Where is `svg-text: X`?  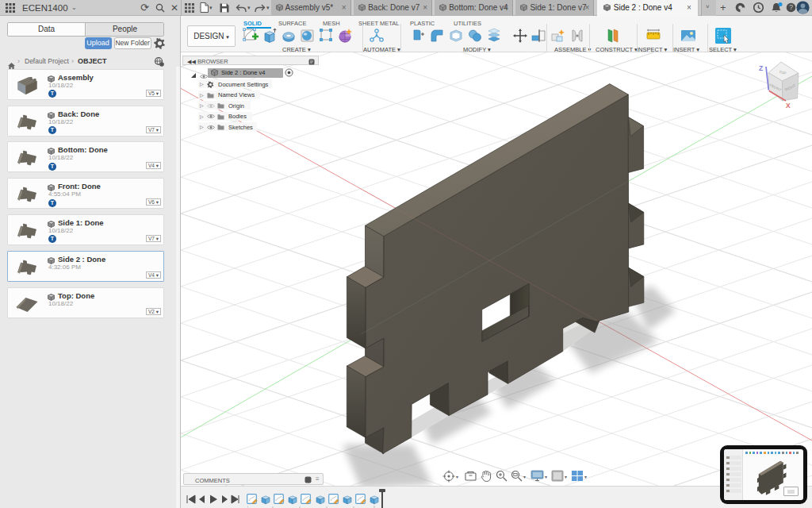
svg-text: X is located at coordinates (788, 106).